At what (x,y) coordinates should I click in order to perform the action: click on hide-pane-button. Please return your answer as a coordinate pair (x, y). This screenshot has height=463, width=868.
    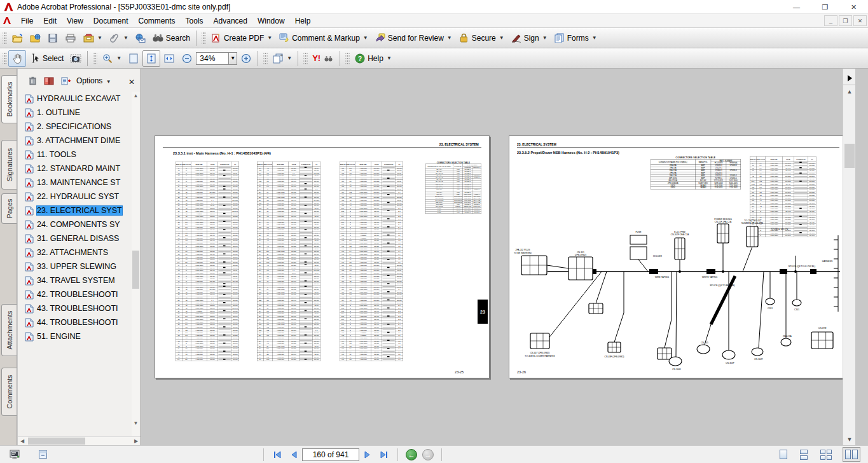
    Looking at the image, I should click on (850, 78).